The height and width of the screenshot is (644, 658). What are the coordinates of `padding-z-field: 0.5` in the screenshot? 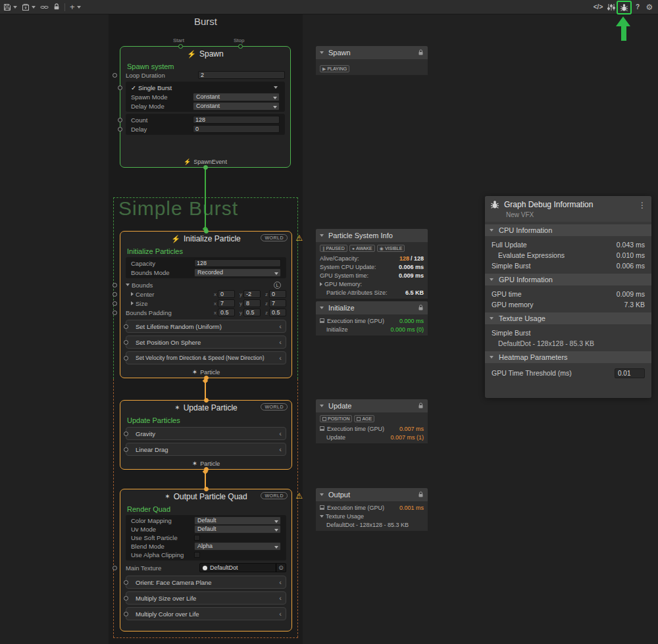 It's located at (278, 312).